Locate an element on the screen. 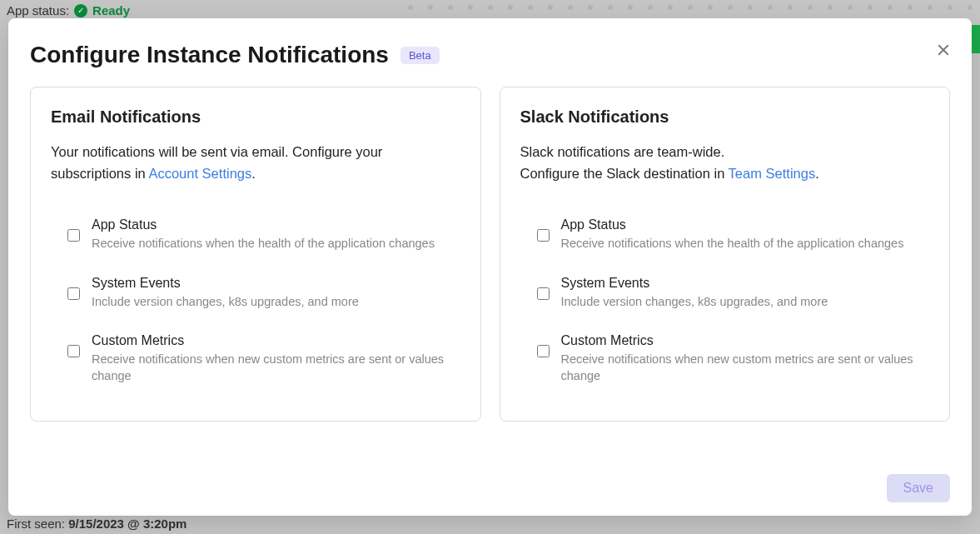  slack-system-events-sub: Include version changes, k8s upgrades, a… is located at coordinates (746, 302).